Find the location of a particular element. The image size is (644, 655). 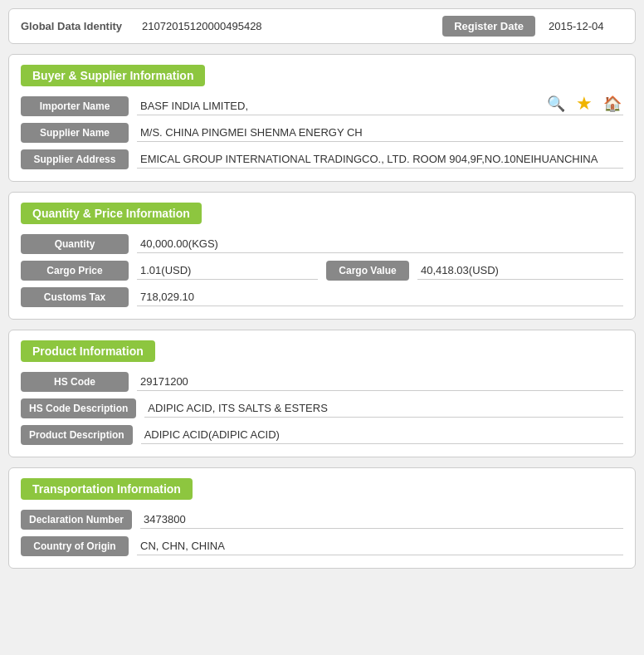

global-data-identity-label: Global Data Identity is located at coordinates (75, 27).